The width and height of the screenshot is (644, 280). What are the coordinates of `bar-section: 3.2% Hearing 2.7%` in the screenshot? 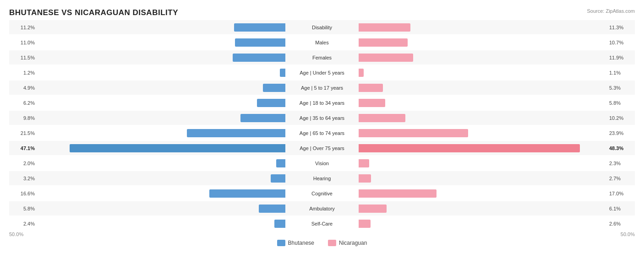 It's located at (322, 178).